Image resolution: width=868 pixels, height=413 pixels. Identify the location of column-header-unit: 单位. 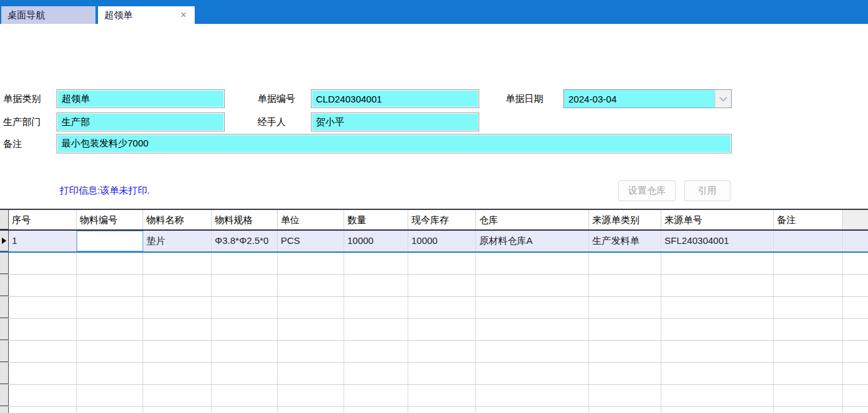
(311, 220).